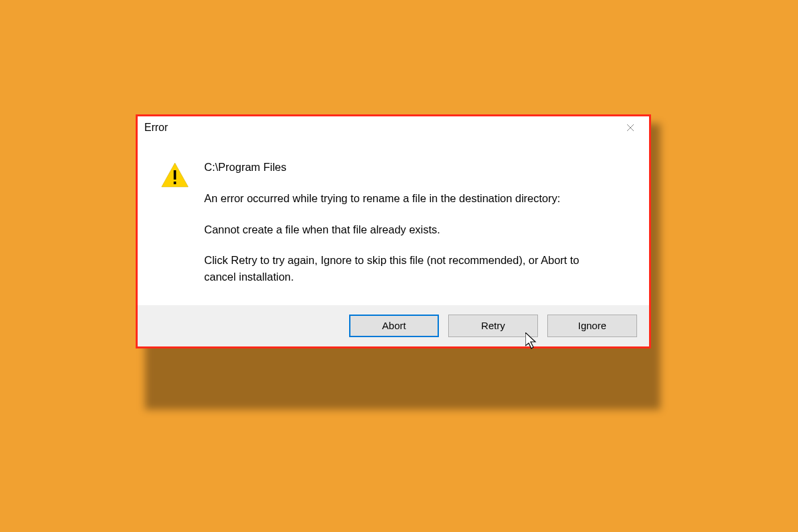  I want to click on close-button, so click(630, 128).